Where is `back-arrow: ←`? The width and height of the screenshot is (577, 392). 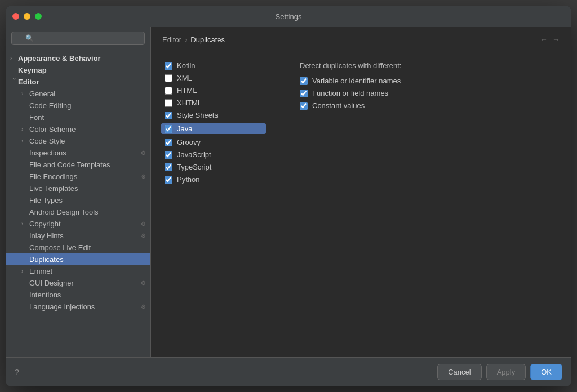
back-arrow: ← is located at coordinates (544, 39).